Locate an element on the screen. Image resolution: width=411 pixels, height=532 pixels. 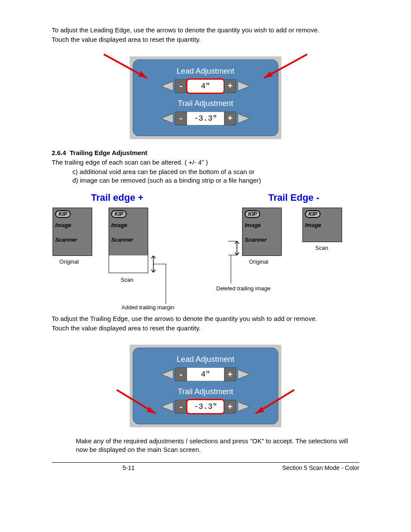
list-item-d: d) image can be removed (such as a bindi… is located at coordinates (216, 180).